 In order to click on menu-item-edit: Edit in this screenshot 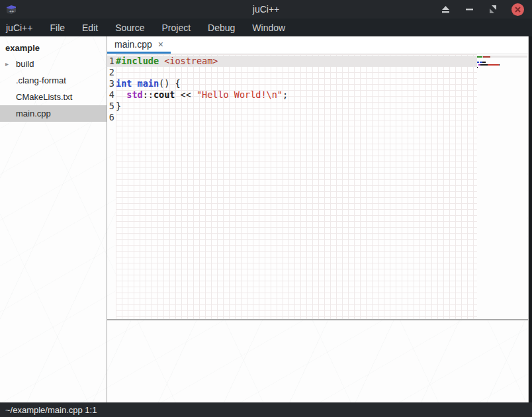, I will do `click(90, 28)`.